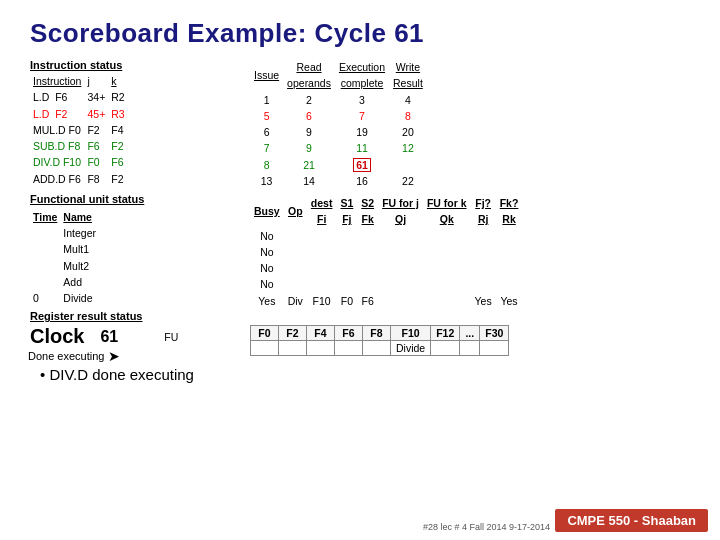  I want to click on name-cell: Mult1, so click(80, 249).